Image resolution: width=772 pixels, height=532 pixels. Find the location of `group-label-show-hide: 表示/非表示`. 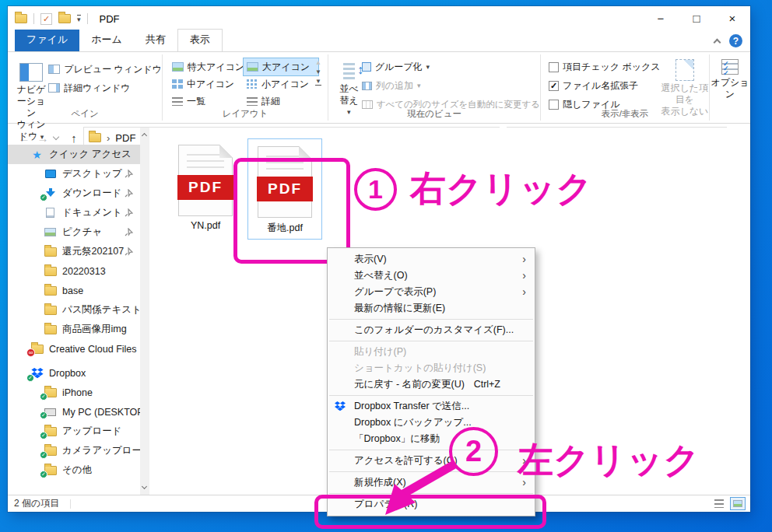

group-label-show-hide: 表示/非表示 is located at coordinates (625, 114).